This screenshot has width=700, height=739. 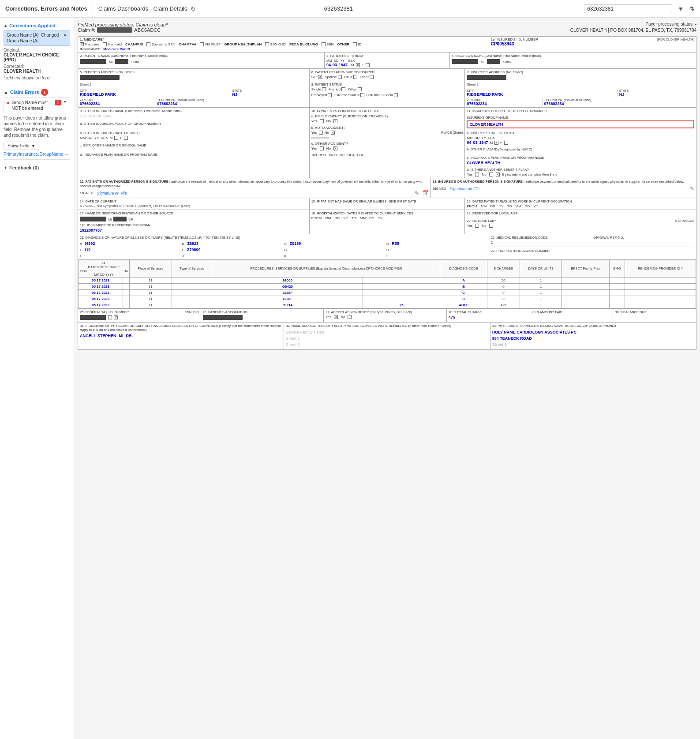 I want to click on claim-search-box: 632632381, so click(x=628, y=9).